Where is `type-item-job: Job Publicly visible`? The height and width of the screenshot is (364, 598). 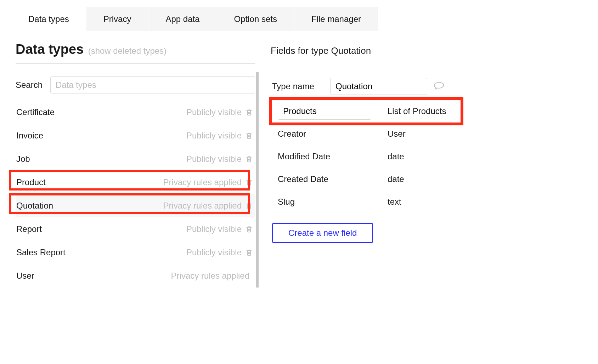
type-item-job: Job Publicly visible is located at coordinates (135, 159).